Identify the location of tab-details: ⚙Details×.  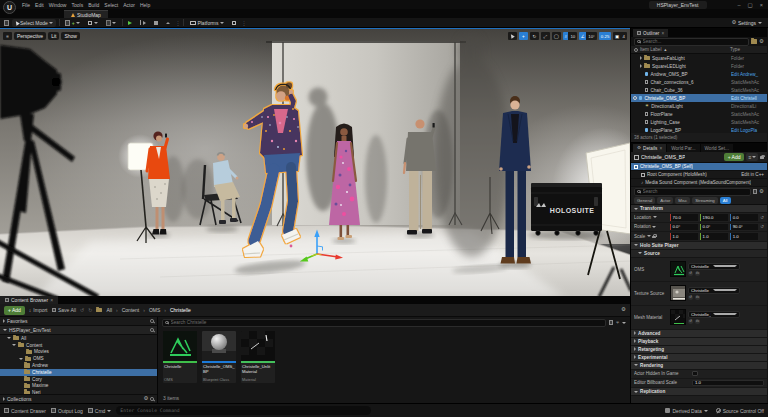
(650, 148).